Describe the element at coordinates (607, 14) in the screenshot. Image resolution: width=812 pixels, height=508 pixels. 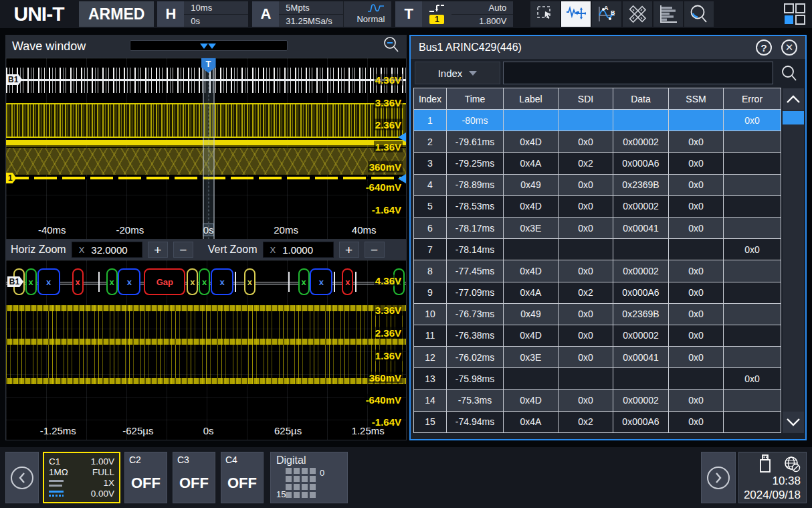
I see `ab-curve-icon: A B` at that location.